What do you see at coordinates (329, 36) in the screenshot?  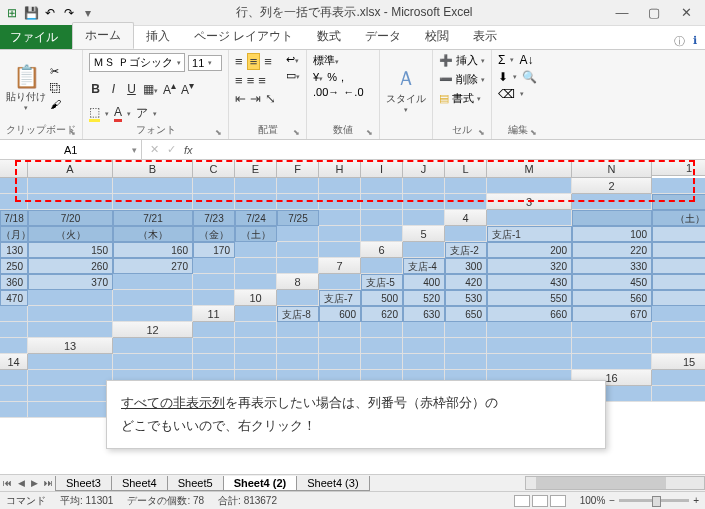 I see `tab-formulas: 数式` at bounding box center [329, 36].